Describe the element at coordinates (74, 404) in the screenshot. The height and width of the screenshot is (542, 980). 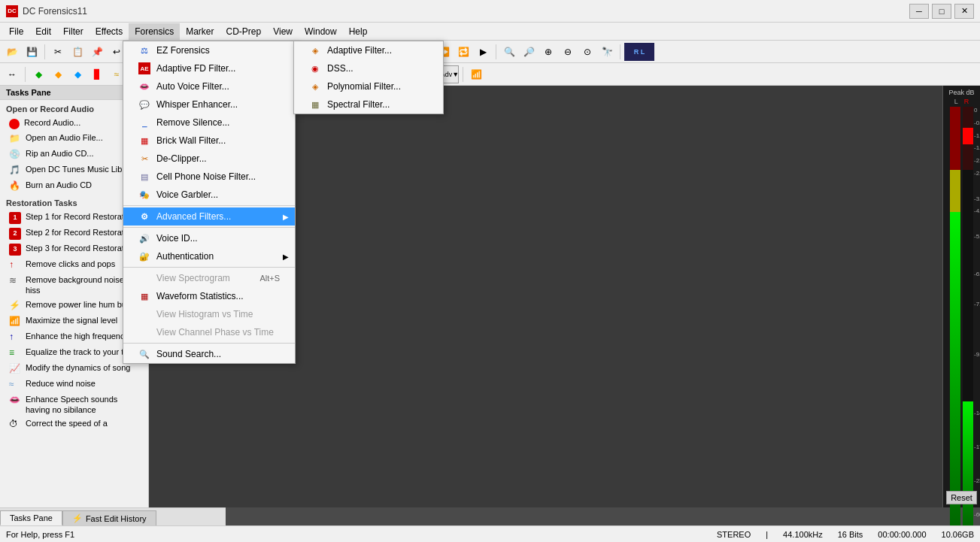
I see `speech-enhance-item: 👄 Enhance Speech sounds having no sibila…` at that location.